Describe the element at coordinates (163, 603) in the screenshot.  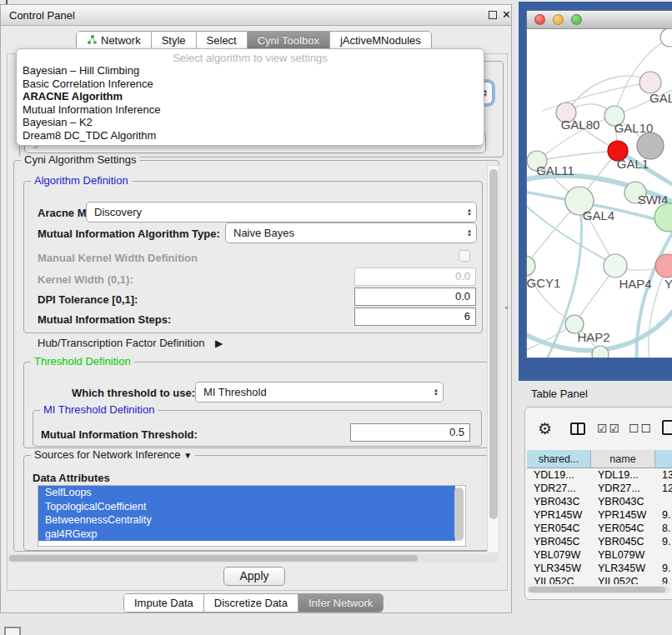
I see `tab-impute-data: Impute Data` at that location.